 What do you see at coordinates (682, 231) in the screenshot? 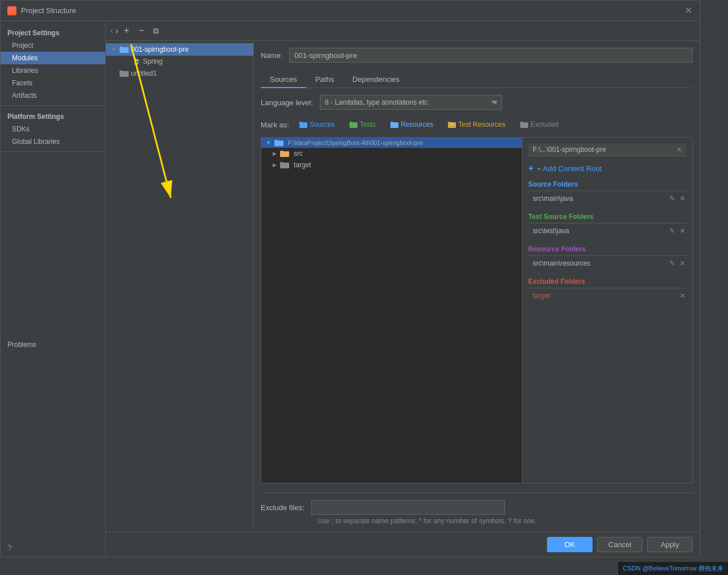
I see `test-folder-remove-0: ✕` at bounding box center [682, 231].